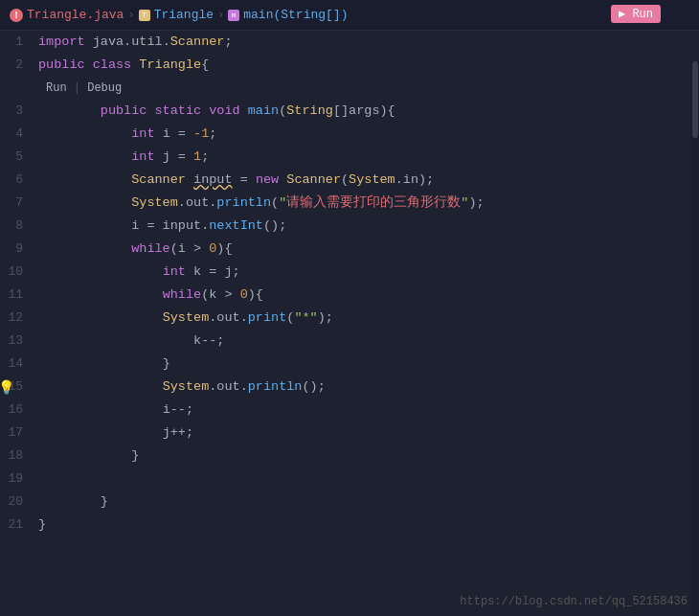  I want to click on line-number: 20, so click(17, 502).